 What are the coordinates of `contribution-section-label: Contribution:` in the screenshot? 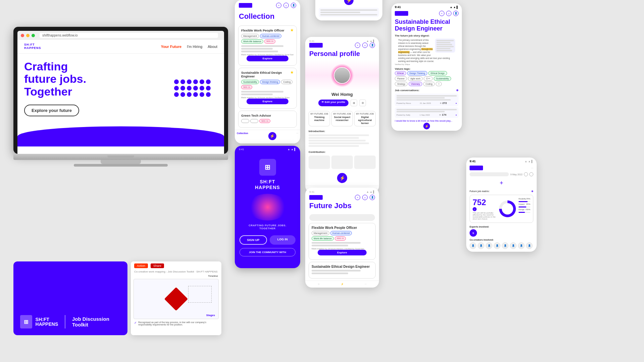 It's located at (342, 152).